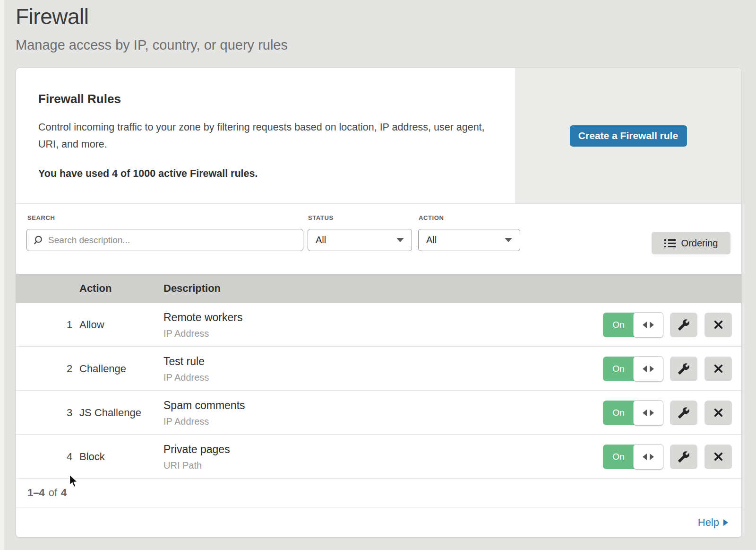  I want to click on table-row: 3 JS Challenge Spam comments IP Address …, so click(379, 413).